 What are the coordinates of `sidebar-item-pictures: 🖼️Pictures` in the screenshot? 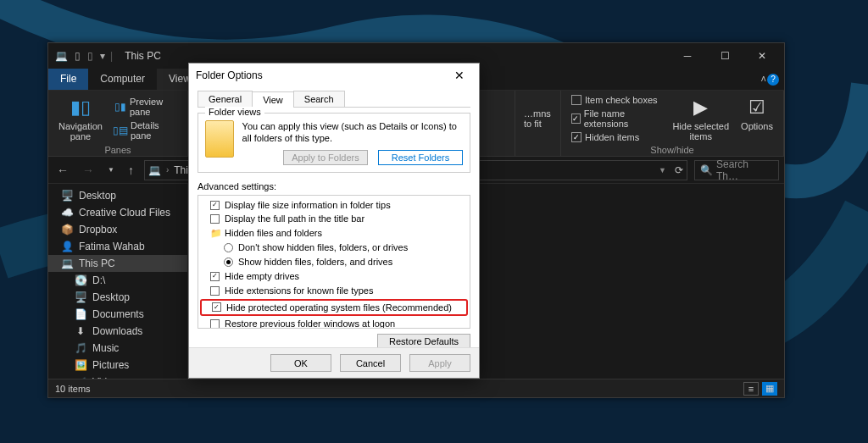 It's located at (118, 365).